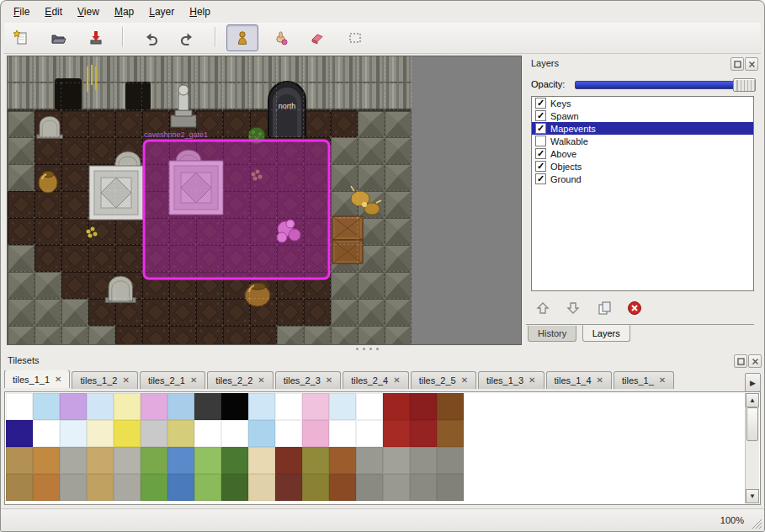  What do you see at coordinates (58, 38) in the screenshot?
I see `open-button` at bounding box center [58, 38].